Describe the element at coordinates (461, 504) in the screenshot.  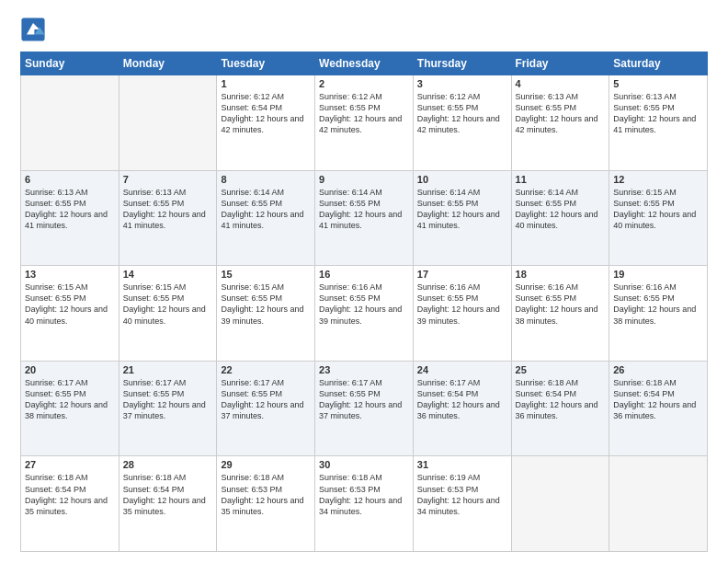
I see `calendar-cell: 31Sunrise: 6:19 AM Sunset: 6:53 PM Dayli…` at that location.